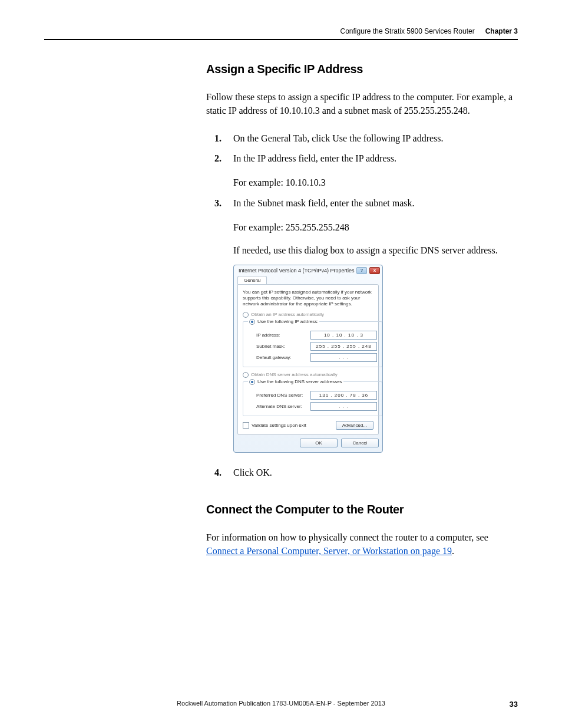 The image size is (562, 728). What do you see at coordinates (376, 228) in the screenshot?
I see `step-3-example: For example: 255.255.255.248` at bounding box center [376, 228].